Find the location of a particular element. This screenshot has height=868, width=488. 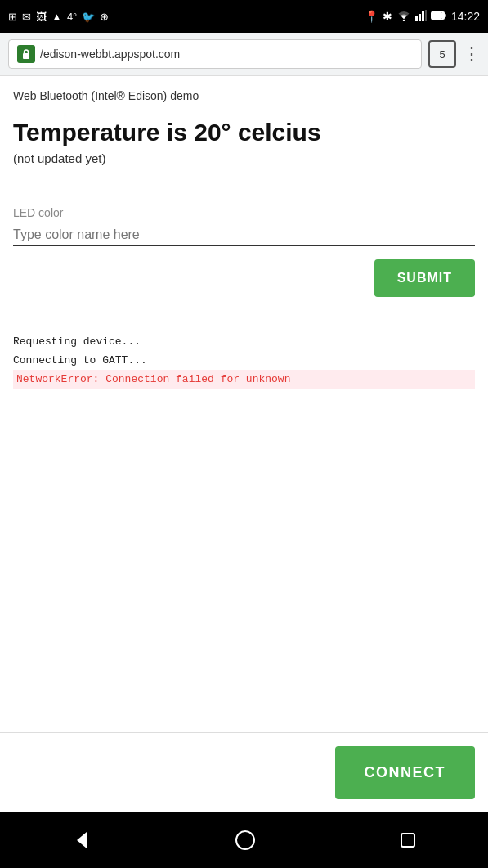

temperature-display: 4° is located at coordinates (72, 16).